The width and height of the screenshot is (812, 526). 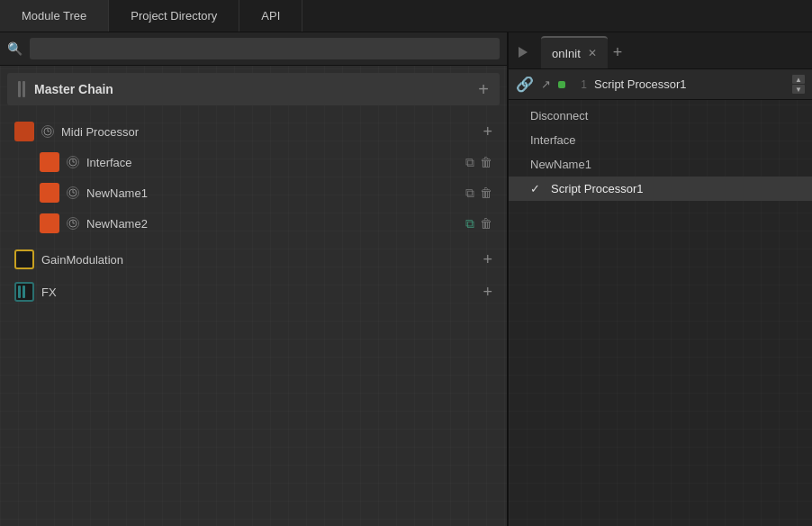 I want to click on dropdown-item-newname1: NewName1, so click(x=661, y=164).